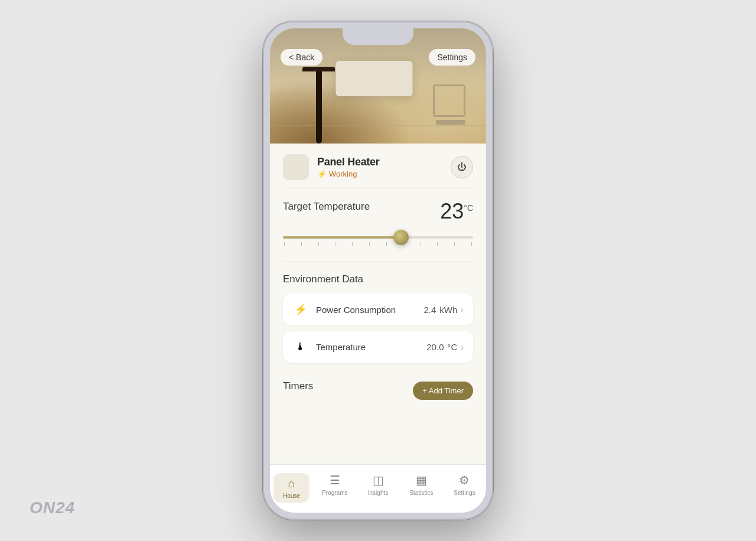 This screenshot has width=756, height=541. I want to click on hero-nav: < Back Settings, so click(378, 57).